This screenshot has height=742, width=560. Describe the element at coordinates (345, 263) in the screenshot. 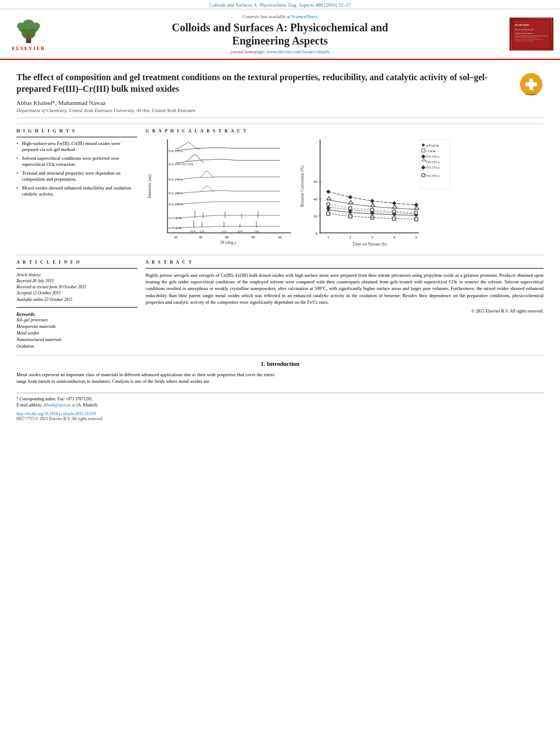

I see `abstract-heading: A B S T R A C T` at that location.